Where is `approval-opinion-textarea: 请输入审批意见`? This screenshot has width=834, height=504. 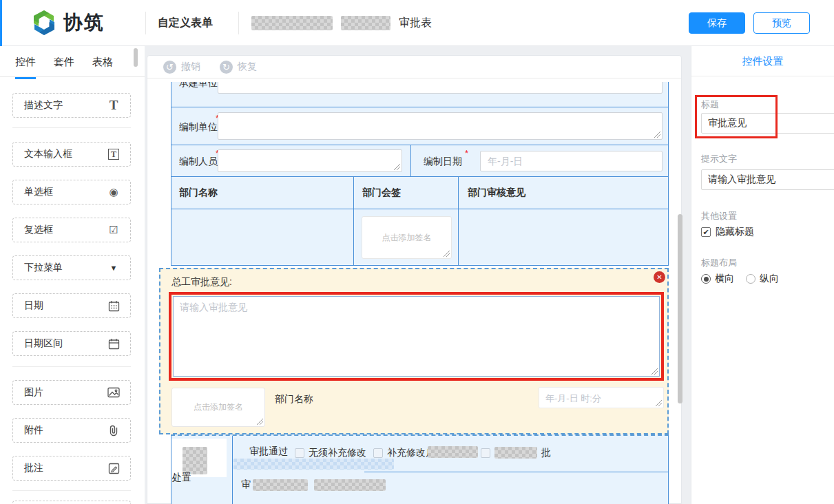
approval-opinion-textarea: 请输入审批意见 is located at coordinates (416, 336).